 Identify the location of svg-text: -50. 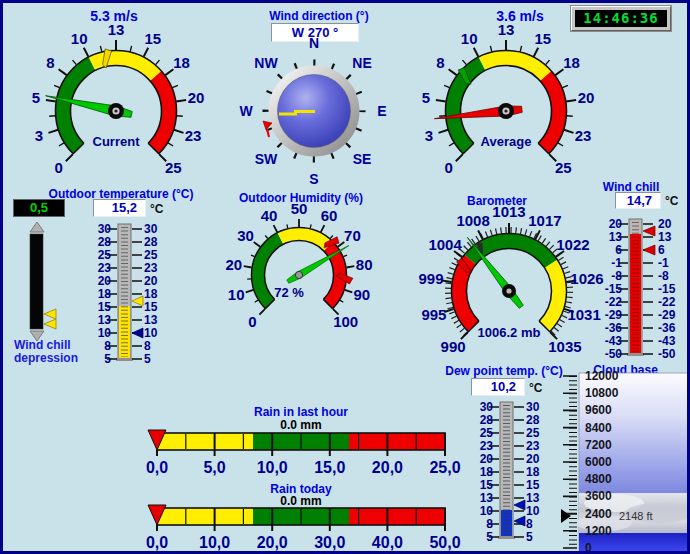
(667, 354).